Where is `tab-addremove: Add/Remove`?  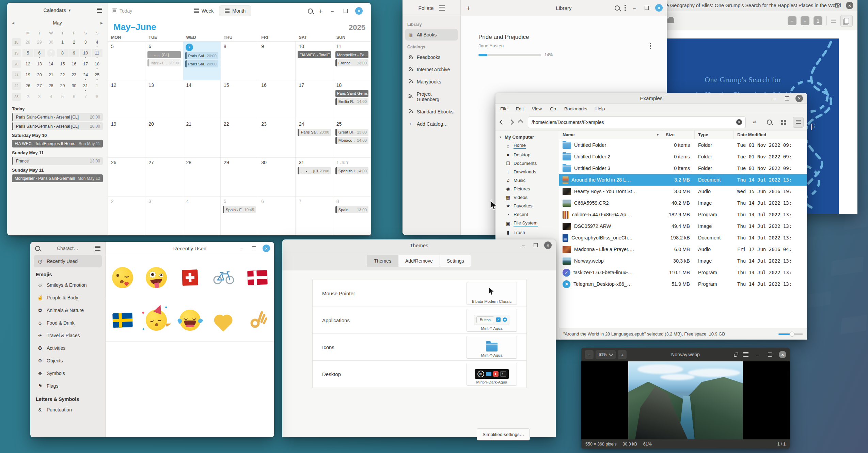 tab-addremove: Add/Remove is located at coordinates (419, 261).